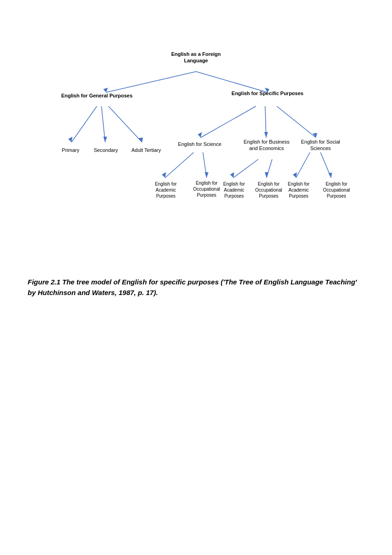 The height and width of the screenshot is (555, 392). I want to click on node-secondary: Secondary, so click(106, 150).